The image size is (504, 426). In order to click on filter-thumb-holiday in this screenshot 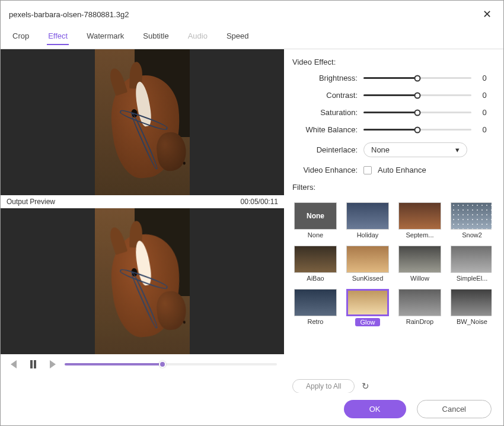, I will do `click(368, 216)`.